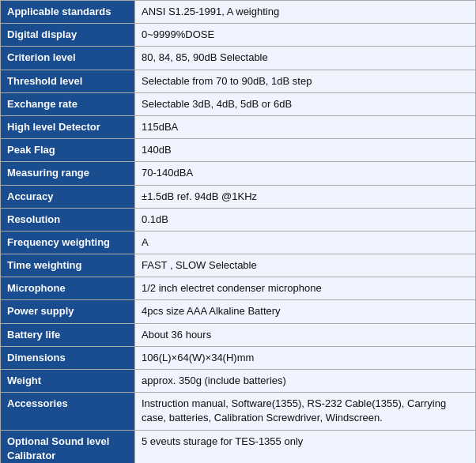  What do you see at coordinates (239, 411) in the screenshot?
I see `table-row: AccessoriesInstruction manual, Software(…` at bounding box center [239, 411].